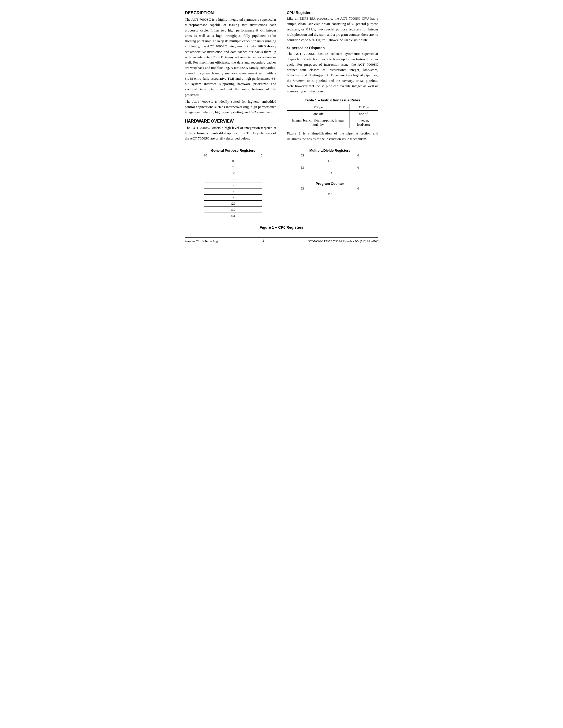 The width and height of the screenshot is (563, 728). What do you see at coordinates (330, 168) in the screenshot?
I see `lo-range: 63 0` at bounding box center [330, 168].